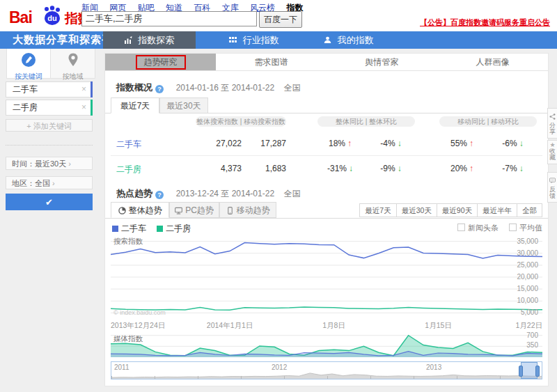 The width and height of the screenshot is (557, 392). What do you see at coordinates (49, 125) in the screenshot?
I see `add-keyword-button: + 添加关键词` at bounding box center [49, 125].